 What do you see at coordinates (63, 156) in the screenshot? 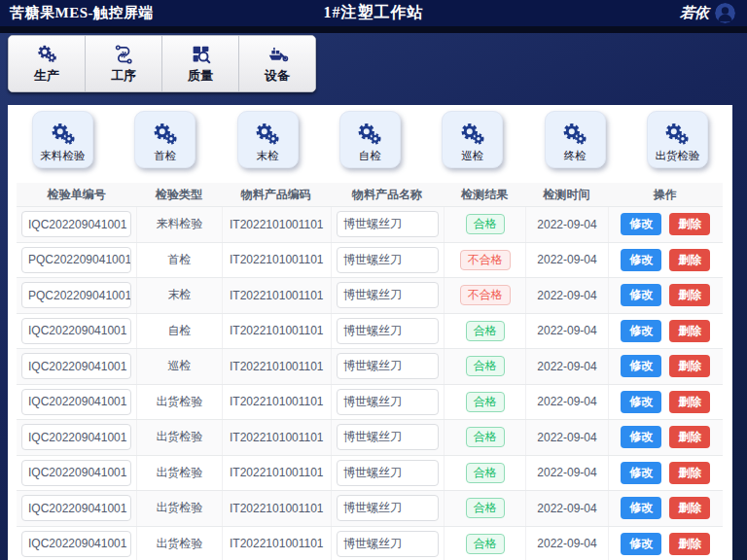
I see `inspection-button-label: 来料检验` at bounding box center [63, 156].